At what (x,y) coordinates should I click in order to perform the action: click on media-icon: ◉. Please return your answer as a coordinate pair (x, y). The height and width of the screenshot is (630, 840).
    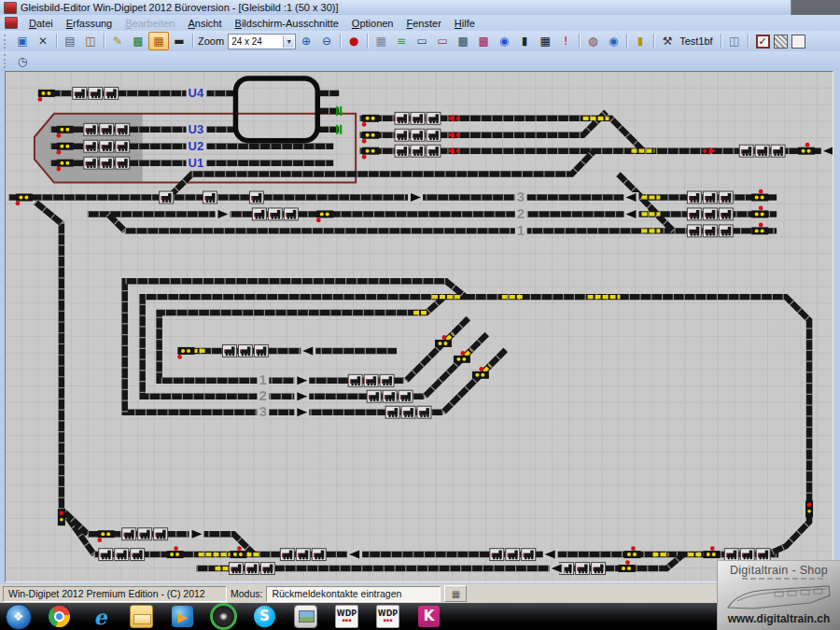
    Looking at the image, I should click on (224, 616).